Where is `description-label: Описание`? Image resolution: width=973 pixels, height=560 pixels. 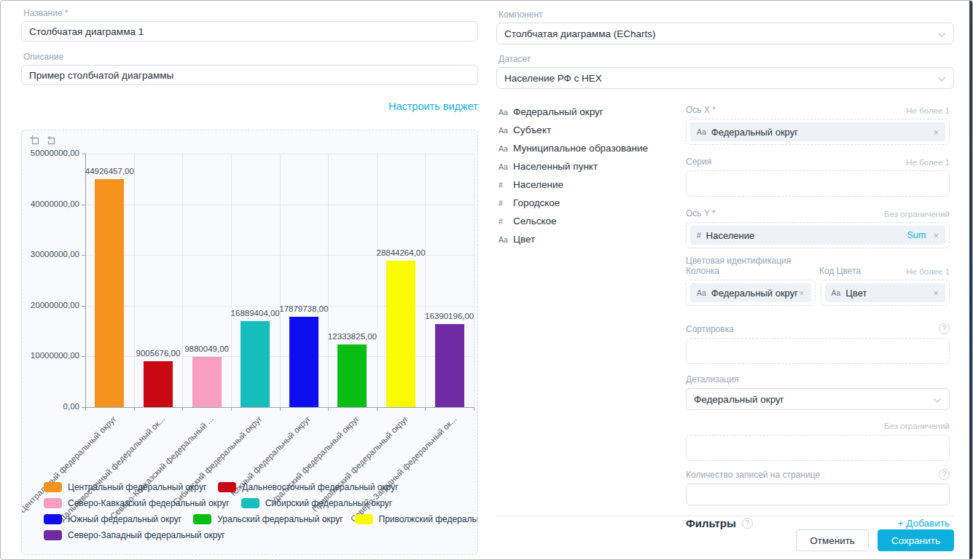 description-label: Описание is located at coordinates (251, 57).